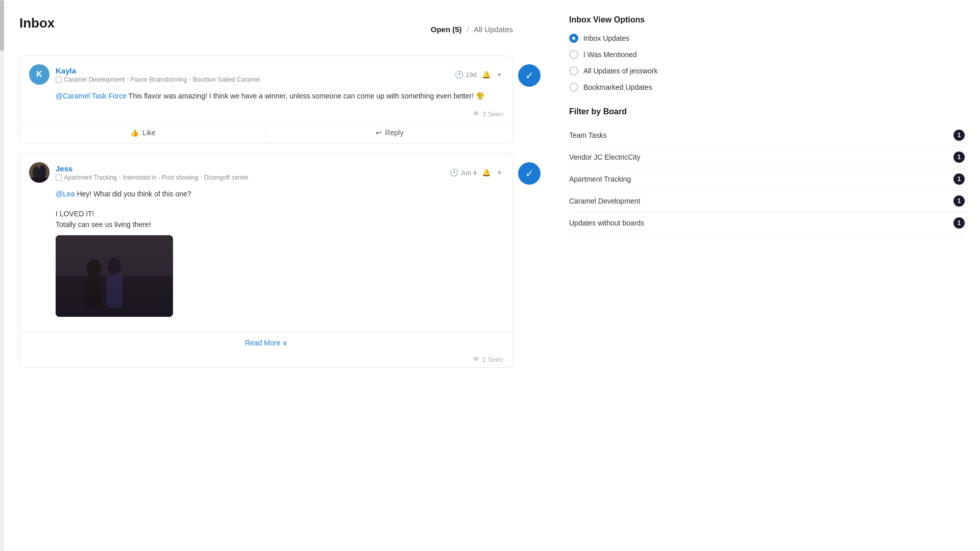 The image size is (980, 551). I want to click on radio-label-mentioned: I Was Mentioned, so click(610, 55).